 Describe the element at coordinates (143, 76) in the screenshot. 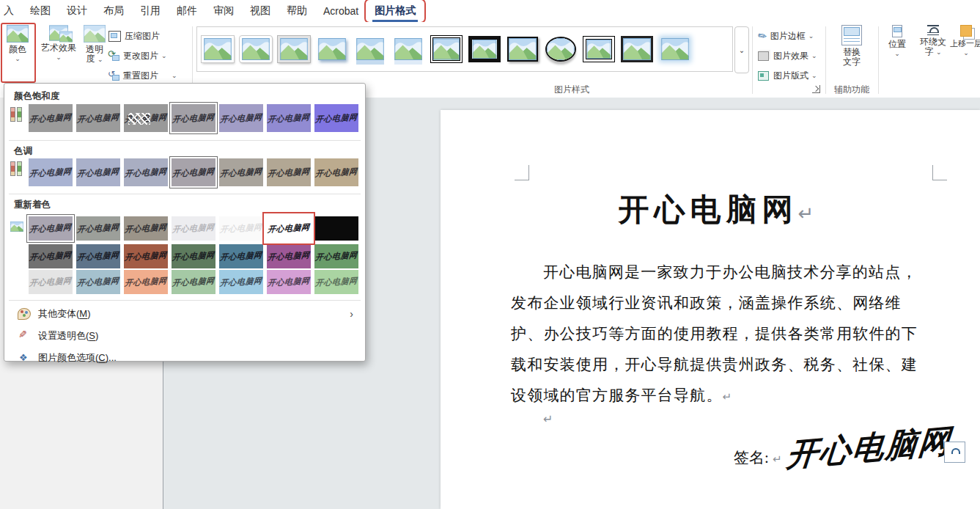

I see `reset-picture-button: 重置图片 ⌄` at that location.